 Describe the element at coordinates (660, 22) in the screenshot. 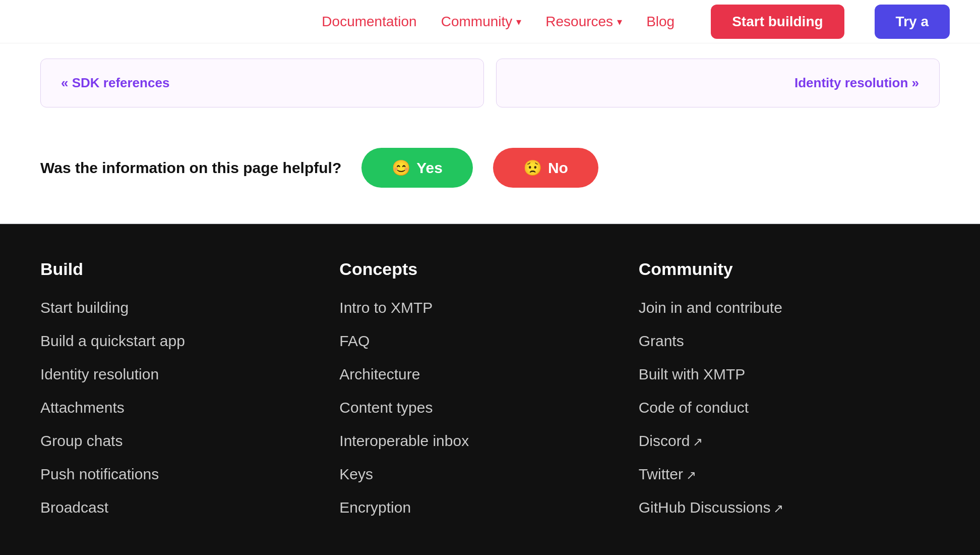

I see `nav-blog: Blog` at that location.